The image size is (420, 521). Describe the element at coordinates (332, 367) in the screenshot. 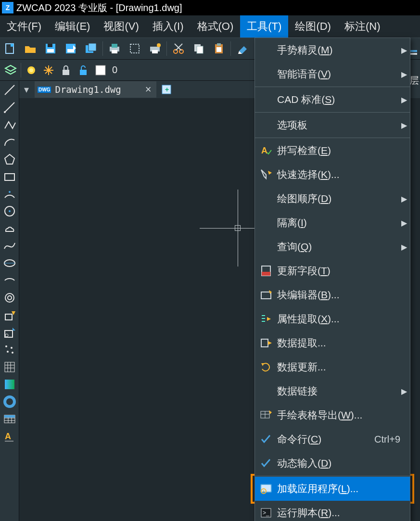

I see `menu-item-16: 数据更新...` at that location.